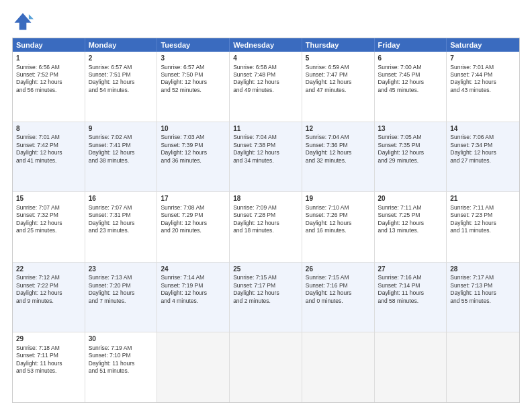  What do you see at coordinates (411, 301) in the screenshot?
I see `day-info-line: and 58 minutes.` at bounding box center [411, 301].